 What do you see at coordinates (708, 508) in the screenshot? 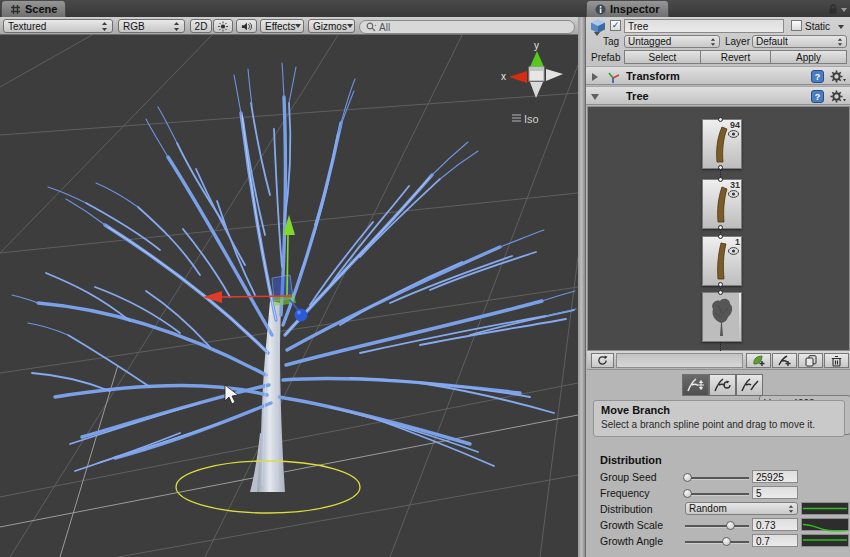
I see `distribution-value: Random` at bounding box center [708, 508].